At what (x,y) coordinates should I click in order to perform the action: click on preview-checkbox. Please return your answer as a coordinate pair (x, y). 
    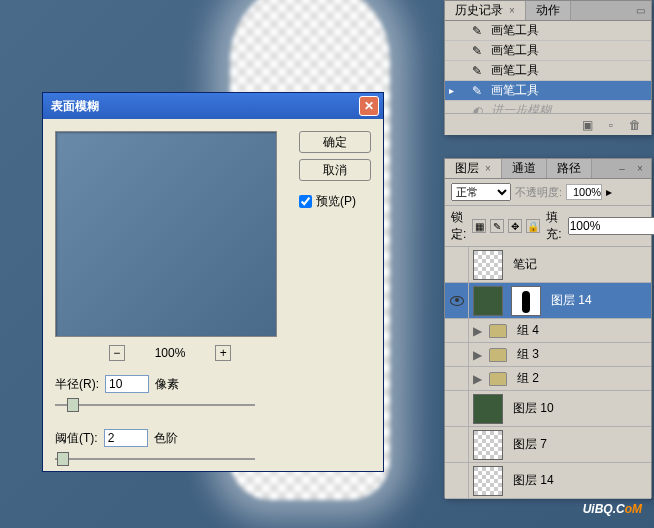
    Looking at the image, I should click on (306, 202).